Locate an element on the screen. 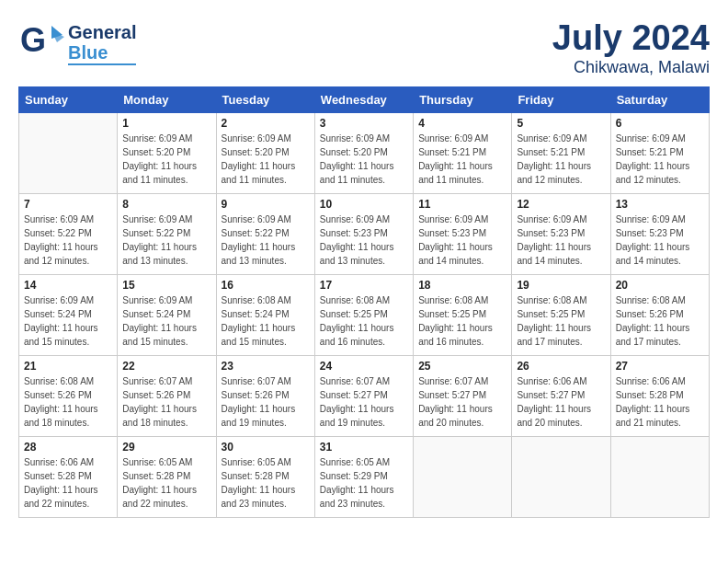  calendar-cell: 25Sunrise: 6:07 AMSunset: 5:27 PMDayligh… is located at coordinates (463, 396).